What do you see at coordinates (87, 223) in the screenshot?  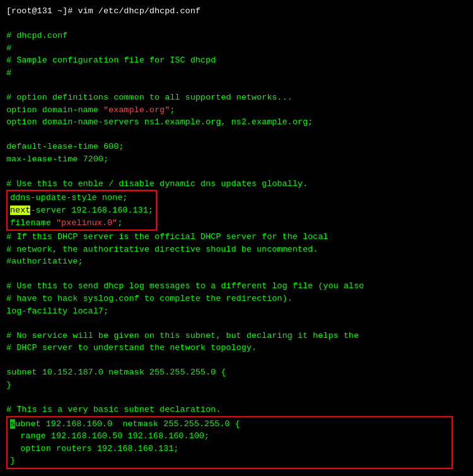 I see `filename-value: "pxelinux.0"` at bounding box center [87, 223].